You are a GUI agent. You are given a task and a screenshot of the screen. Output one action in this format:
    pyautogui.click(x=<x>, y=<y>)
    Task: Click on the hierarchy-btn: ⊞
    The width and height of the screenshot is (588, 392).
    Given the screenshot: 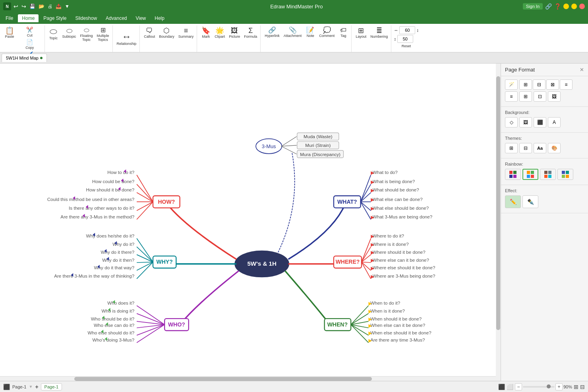 What is the action you would take?
    pyautogui.click(x=526, y=97)
    